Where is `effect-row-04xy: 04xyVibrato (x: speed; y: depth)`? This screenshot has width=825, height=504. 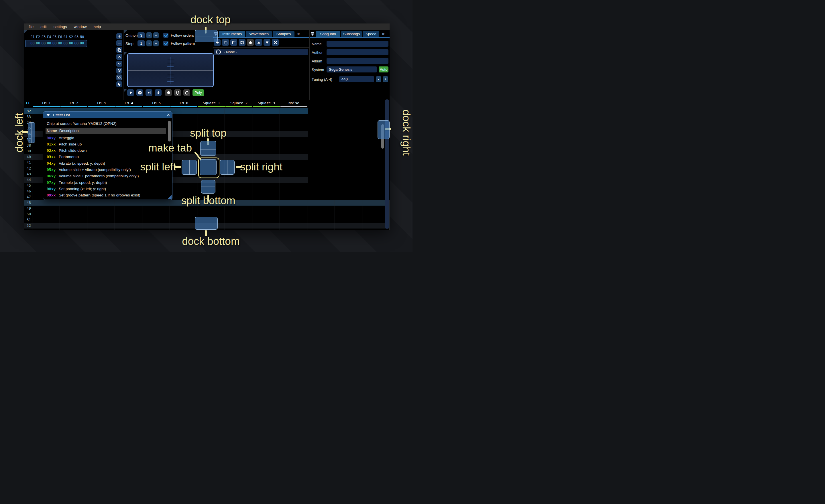 effect-row-04xy: 04xyVibrato (x: speed; y: depth) is located at coordinates (106, 163).